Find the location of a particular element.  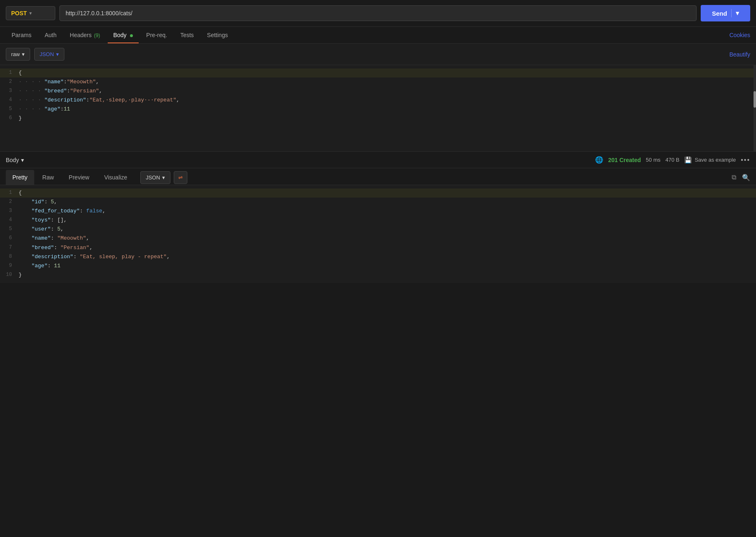

request-line-2: 2 · · · · "name":"Meoowth", is located at coordinates (378, 82).